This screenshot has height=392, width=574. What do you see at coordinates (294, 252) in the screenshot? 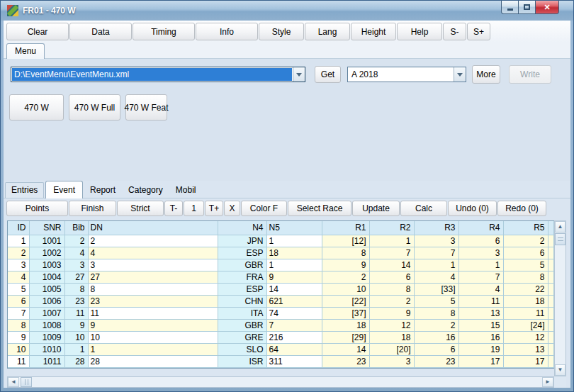
I see `cell-n5: 18` at bounding box center [294, 252].